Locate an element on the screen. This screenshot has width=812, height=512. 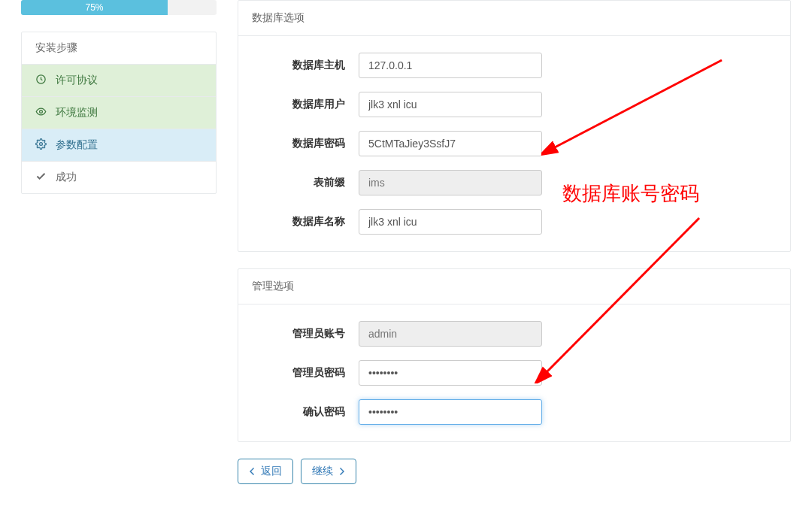
db-user-label: 数据库用户 is located at coordinates (305, 105).